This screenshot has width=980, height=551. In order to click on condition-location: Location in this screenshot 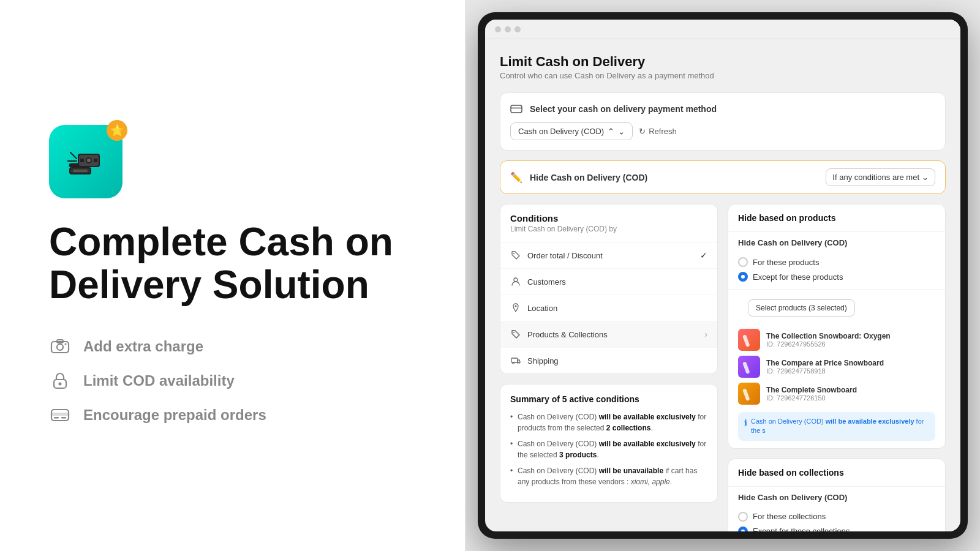, I will do `click(609, 309)`.